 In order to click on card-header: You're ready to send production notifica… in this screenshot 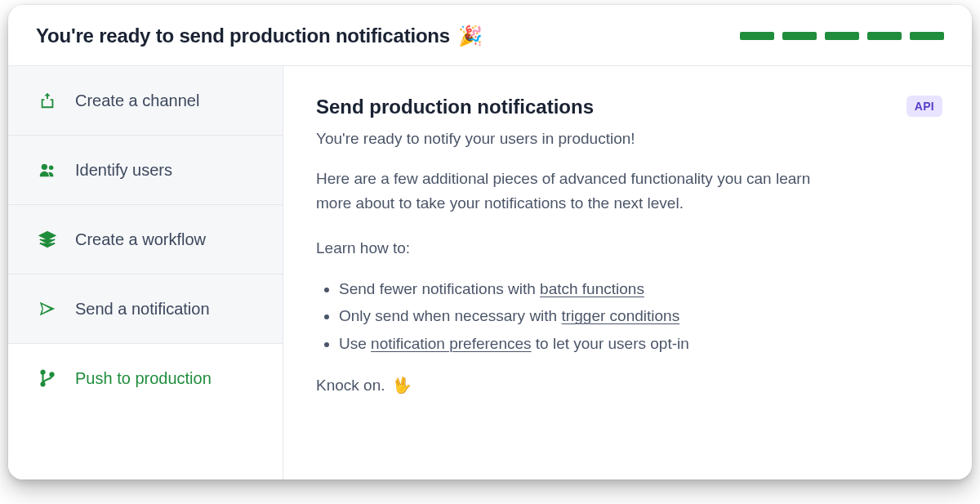, I will do `click(490, 36)`.